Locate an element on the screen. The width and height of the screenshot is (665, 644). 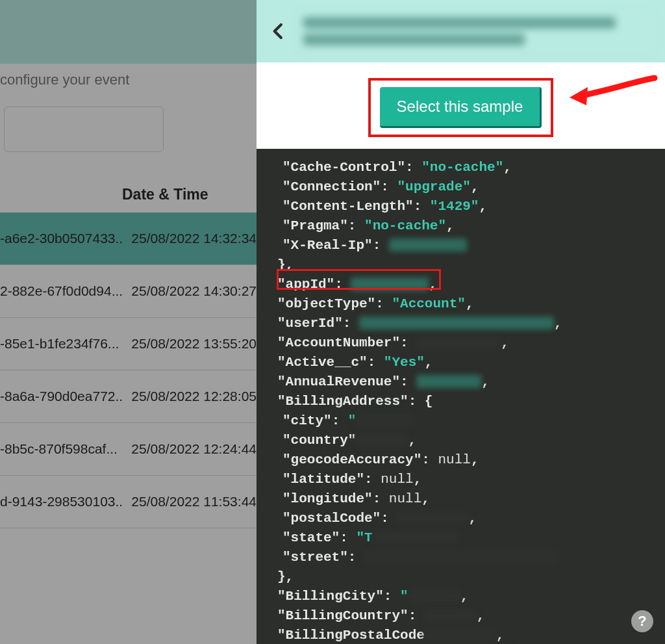
search-input is located at coordinates (84, 129).